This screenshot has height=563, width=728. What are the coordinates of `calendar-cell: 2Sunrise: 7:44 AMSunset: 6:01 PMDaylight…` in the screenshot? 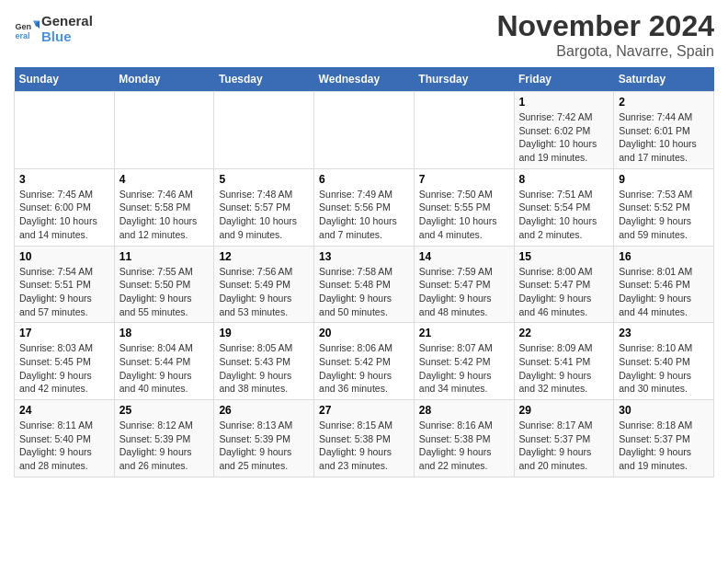 It's located at (664, 131).